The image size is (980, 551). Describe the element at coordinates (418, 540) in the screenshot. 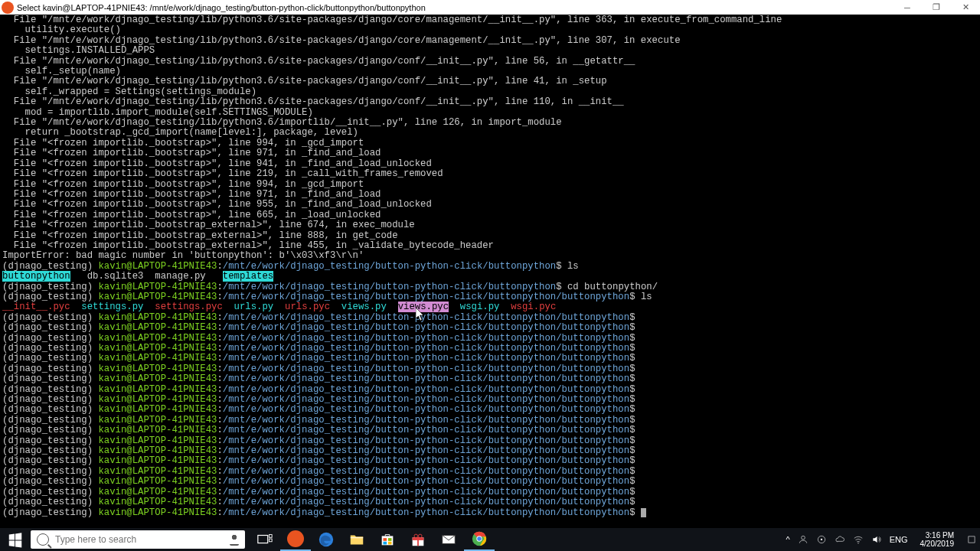

I see `gift-icon` at that location.